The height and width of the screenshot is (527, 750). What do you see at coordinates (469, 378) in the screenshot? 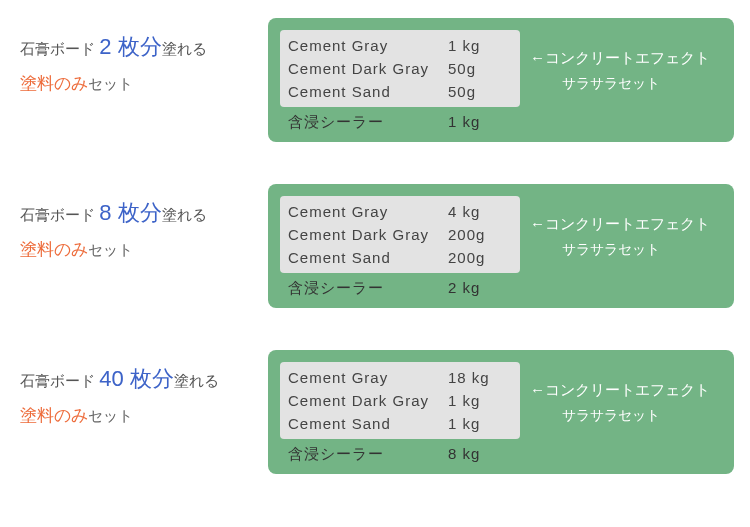
I see `ingredient-amount: 18 kg` at bounding box center [469, 378].